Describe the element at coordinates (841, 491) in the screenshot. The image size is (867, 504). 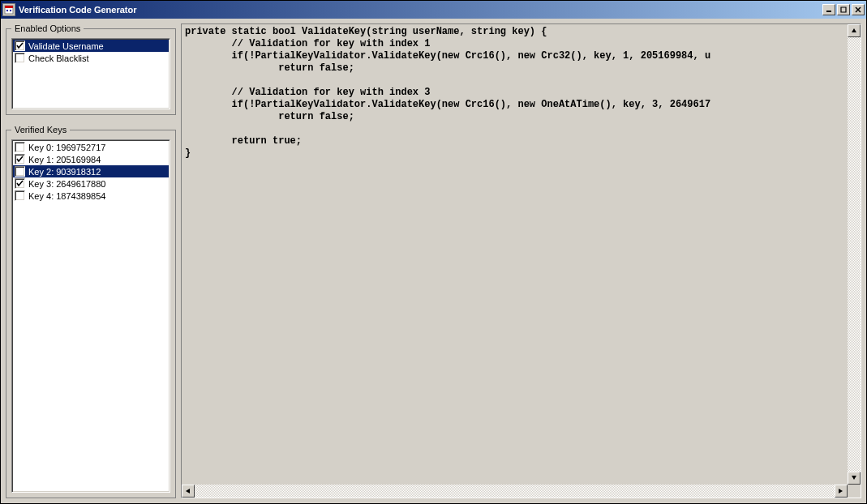
I see `arrow-right-icon` at that location.